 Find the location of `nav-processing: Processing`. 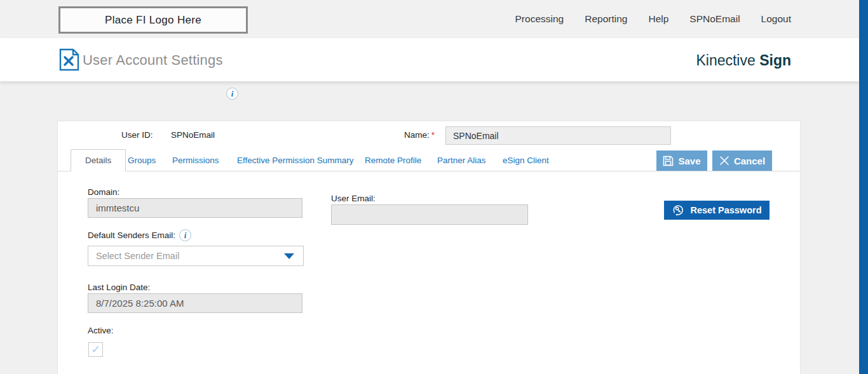

nav-processing: Processing is located at coordinates (540, 19).